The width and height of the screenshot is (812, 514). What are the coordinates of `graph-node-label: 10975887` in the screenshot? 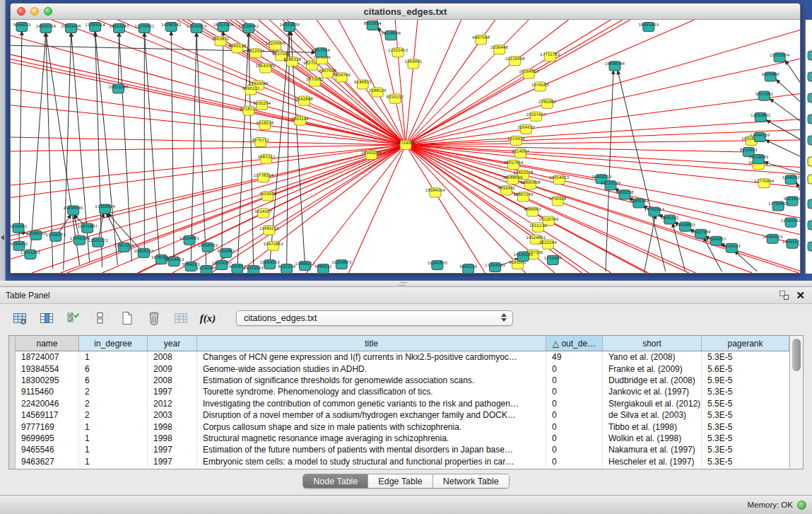 It's located at (88, 226).